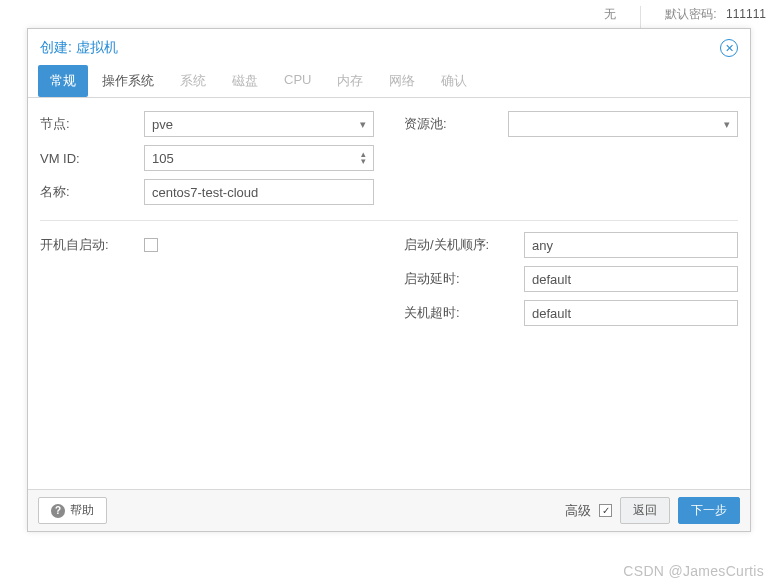 This screenshot has height=587, width=778. I want to click on dialog-title: 创建: 虚拟机, so click(79, 48).